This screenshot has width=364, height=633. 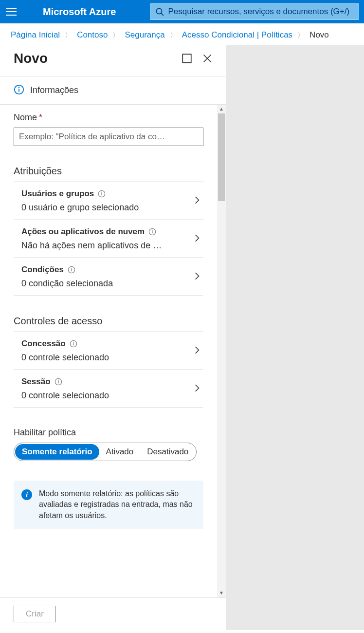 What do you see at coordinates (109, 239) in the screenshot?
I see `item-cloud-apps: Ações ou aplicativos de nuvem Não há açõ…` at bounding box center [109, 239].